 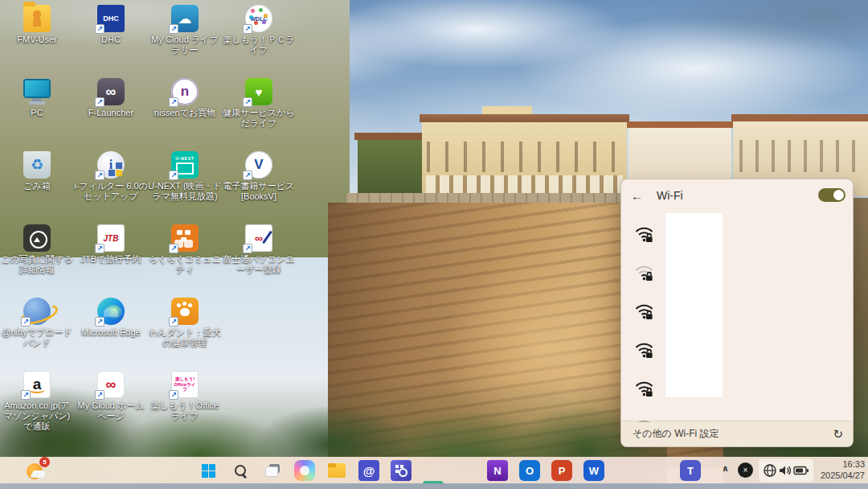 What do you see at coordinates (272, 471) in the screenshot?
I see `task-view-button` at bounding box center [272, 471].